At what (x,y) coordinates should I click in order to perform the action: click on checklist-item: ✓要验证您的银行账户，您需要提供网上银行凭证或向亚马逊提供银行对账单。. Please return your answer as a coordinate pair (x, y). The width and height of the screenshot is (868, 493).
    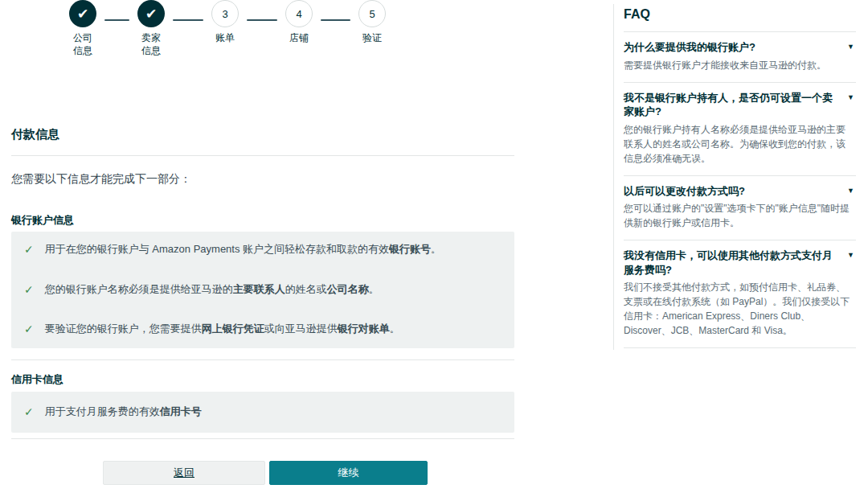
    Looking at the image, I should click on (263, 330).